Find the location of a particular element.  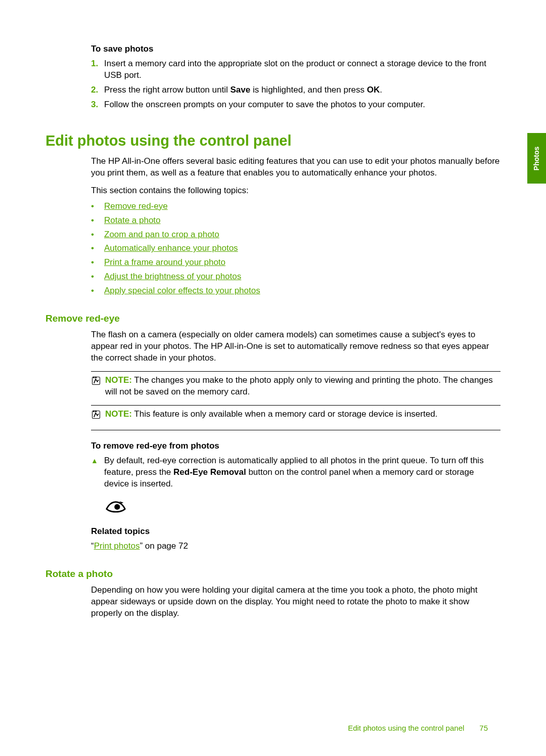

save-photos-heading: To save photos is located at coordinates (296, 50).